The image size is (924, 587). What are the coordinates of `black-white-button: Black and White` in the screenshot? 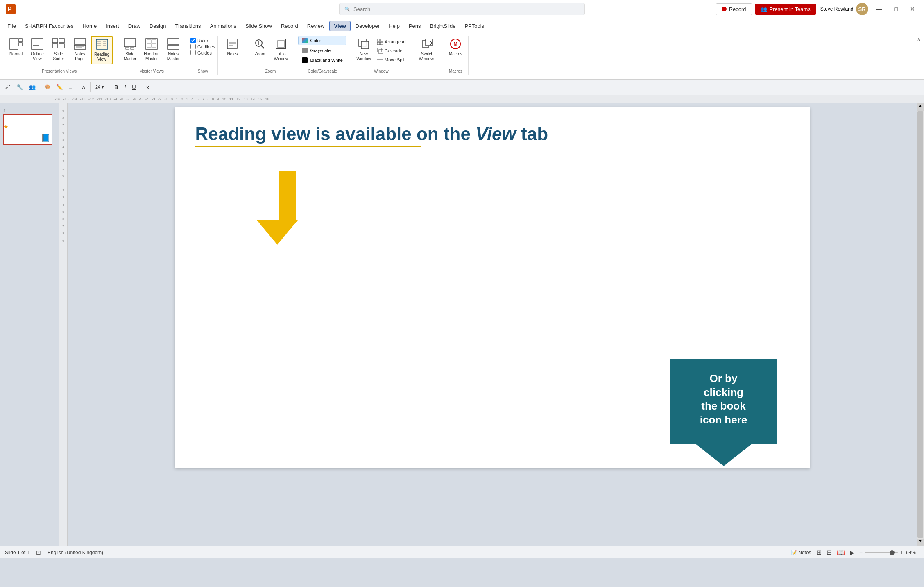 It's located at (322, 60).